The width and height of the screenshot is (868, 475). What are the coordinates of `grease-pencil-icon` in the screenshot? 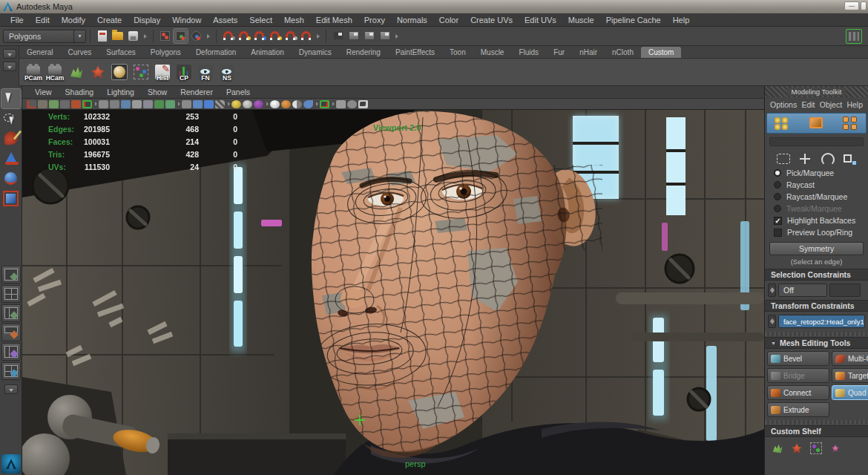 It's located at (76, 104).